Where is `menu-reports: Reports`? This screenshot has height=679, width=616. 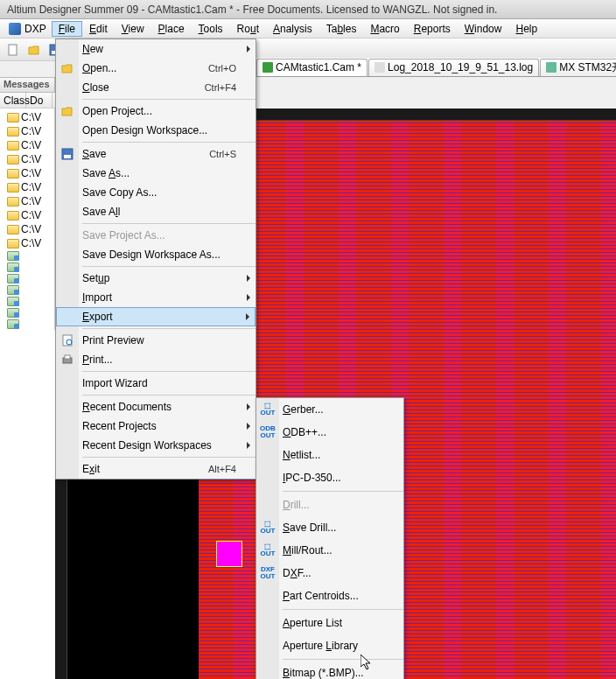
menu-reports: Reports is located at coordinates (432, 29).